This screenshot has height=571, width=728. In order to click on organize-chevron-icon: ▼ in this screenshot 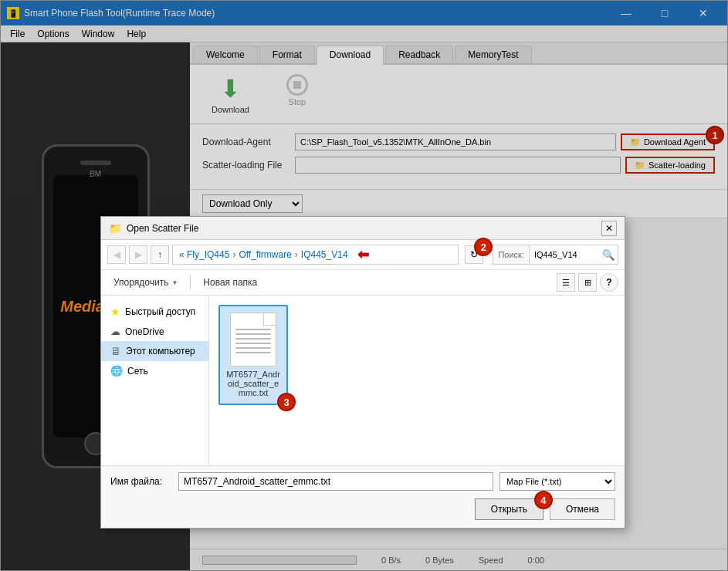, I will do `click(174, 282)`.